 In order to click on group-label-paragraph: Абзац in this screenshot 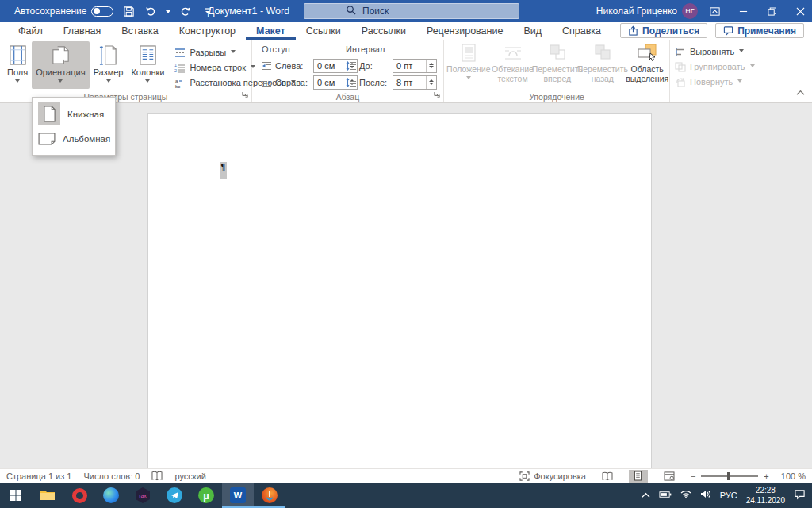, I will do `click(347, 97)`.